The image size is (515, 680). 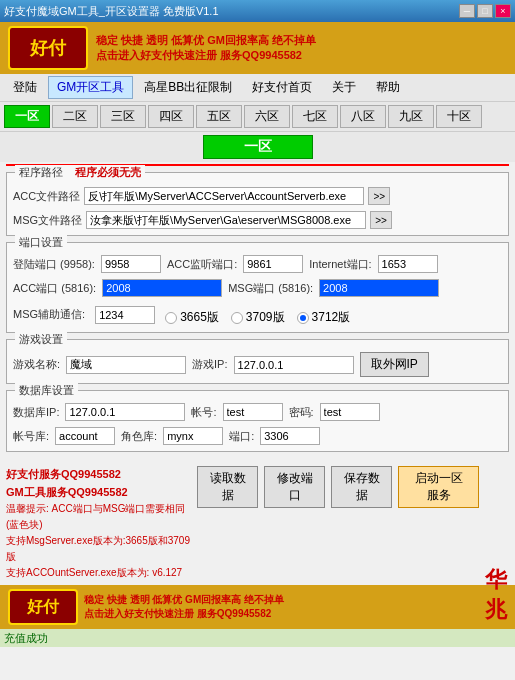 I want to click on game-ip-input, so click(x=294, y=365).